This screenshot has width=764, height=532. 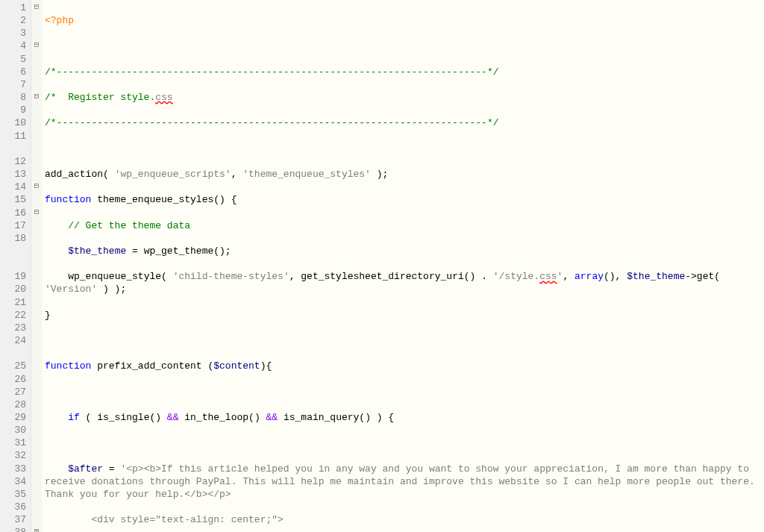 I want to click on line-number: 25, so click(x=13, y=366).